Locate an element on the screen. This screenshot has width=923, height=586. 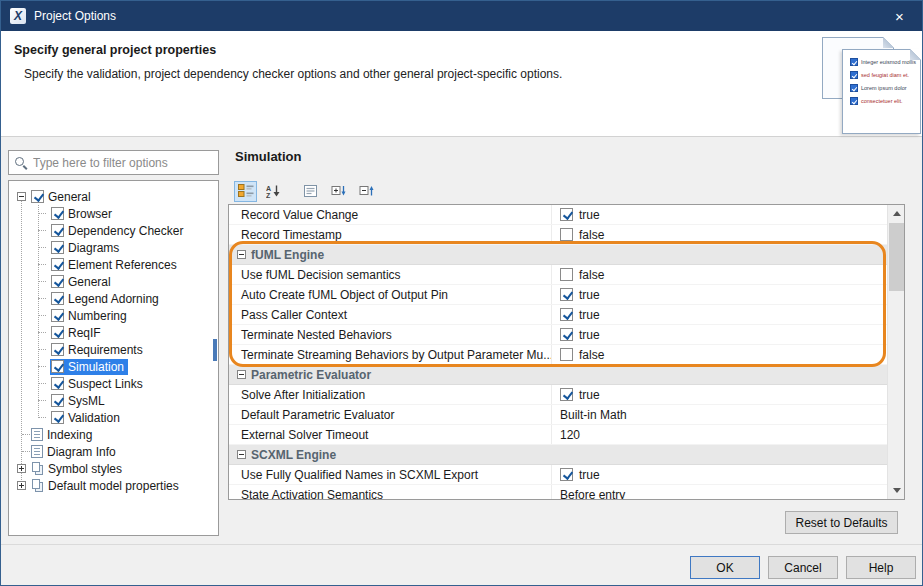
option-row-record-timestamp: Record Timestampfalse is located at coordinates (558, 235).